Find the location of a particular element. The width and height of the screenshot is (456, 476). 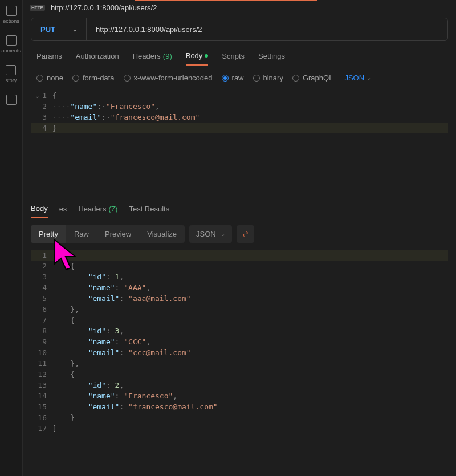

view-raw: Raw is located at coordinates (82, 234).